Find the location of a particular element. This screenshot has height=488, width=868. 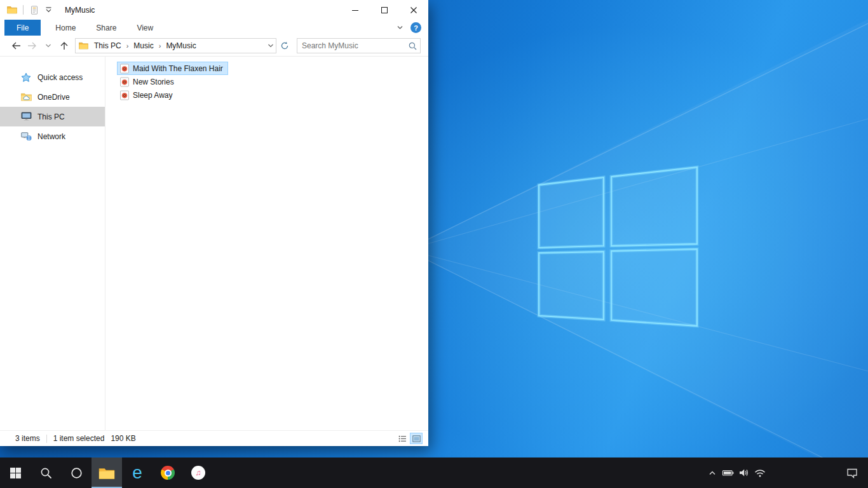

tab-home: Home is located at coordinates (65, 28).